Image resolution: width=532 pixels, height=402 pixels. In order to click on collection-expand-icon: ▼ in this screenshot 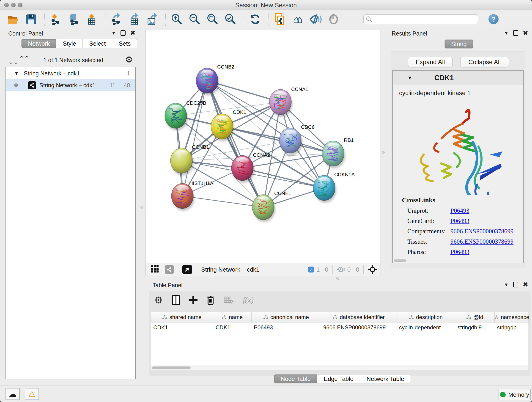, I will do `click(16, 73)`.